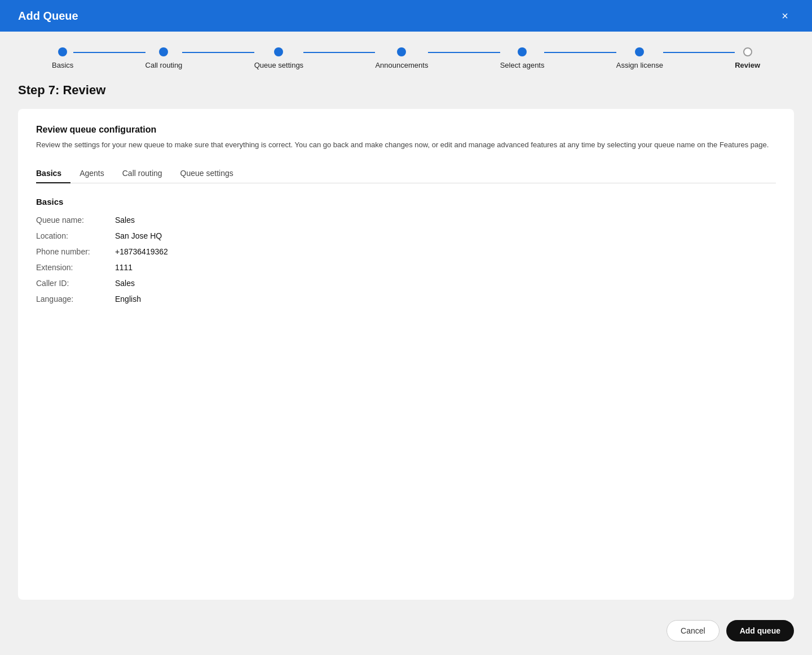 The height and width of the screenshot is (655, 812). Describe the element at coordinates (63, 59) in the screenshot. I see `step-basics: Basics` at that location.